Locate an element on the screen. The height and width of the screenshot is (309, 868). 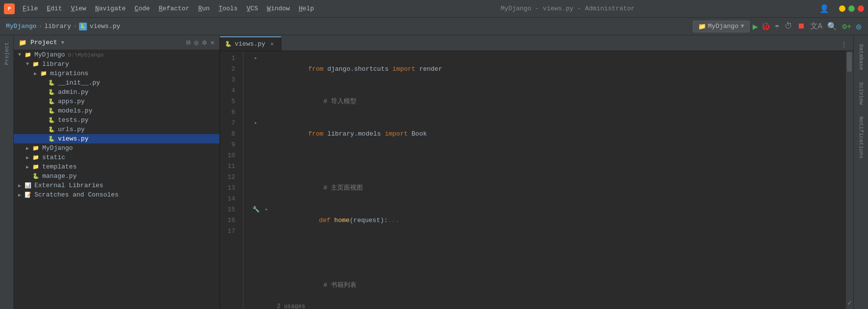
breadcrumb-file: views.py is located at coordinates (105, 27).